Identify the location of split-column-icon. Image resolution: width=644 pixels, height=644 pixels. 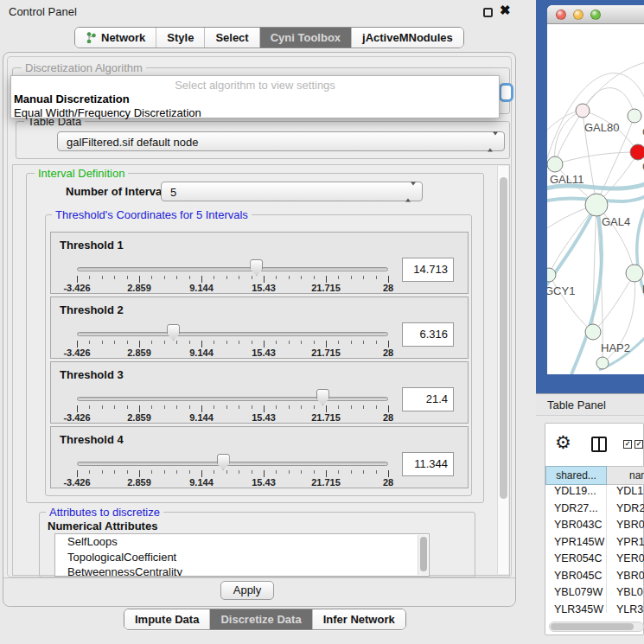
(599, 444).